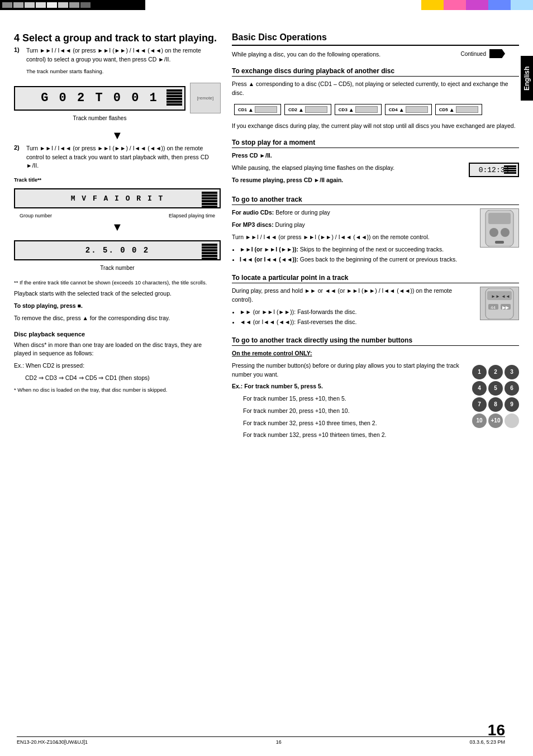 Image resolution: width=533 pixels, height=756 pixels. Describe the element at coordinates (408, 110) in the screenshot. I see `cd4-slot: CD4 ▲` at that location.